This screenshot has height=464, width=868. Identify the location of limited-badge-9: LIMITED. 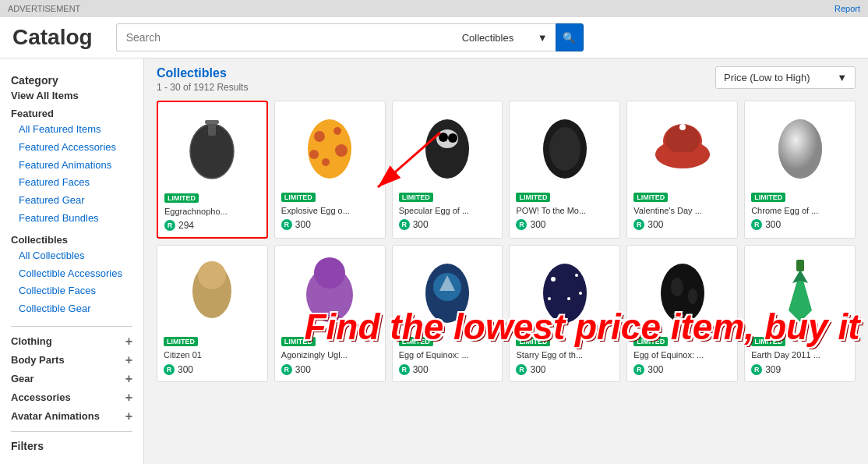
(416, 342).